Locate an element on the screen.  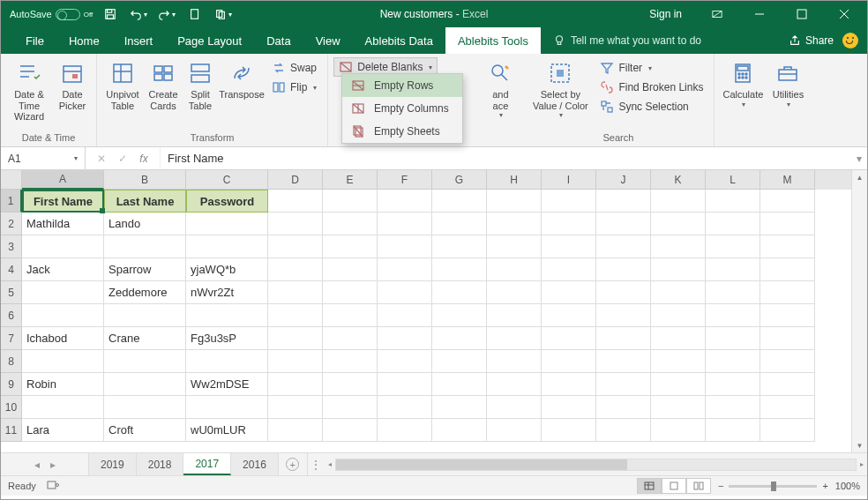
cell: yjaWQ*b is located at coordinates (228, 270).